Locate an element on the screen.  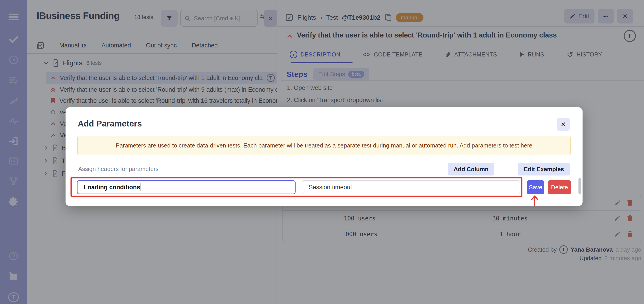
modal-scrollbar is located at coordinates (580, 186).